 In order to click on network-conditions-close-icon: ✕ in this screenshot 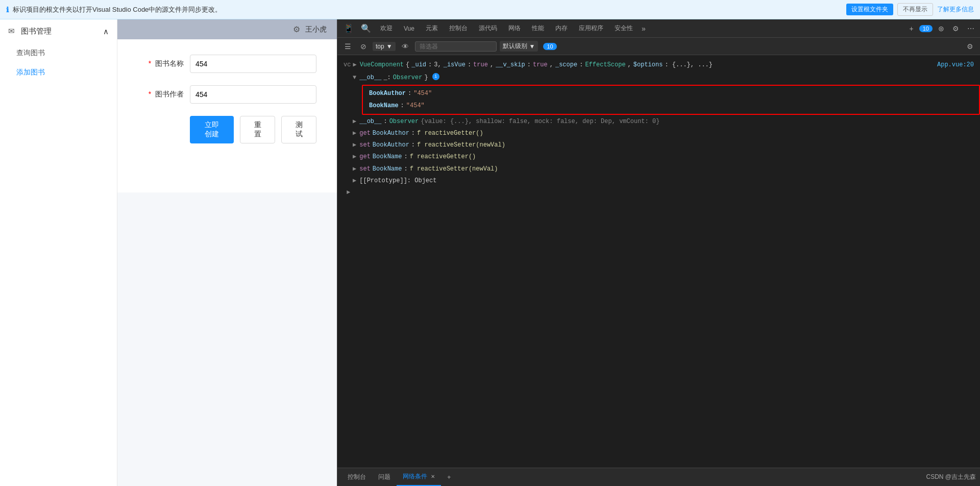, I will do `click(433, 477)`.